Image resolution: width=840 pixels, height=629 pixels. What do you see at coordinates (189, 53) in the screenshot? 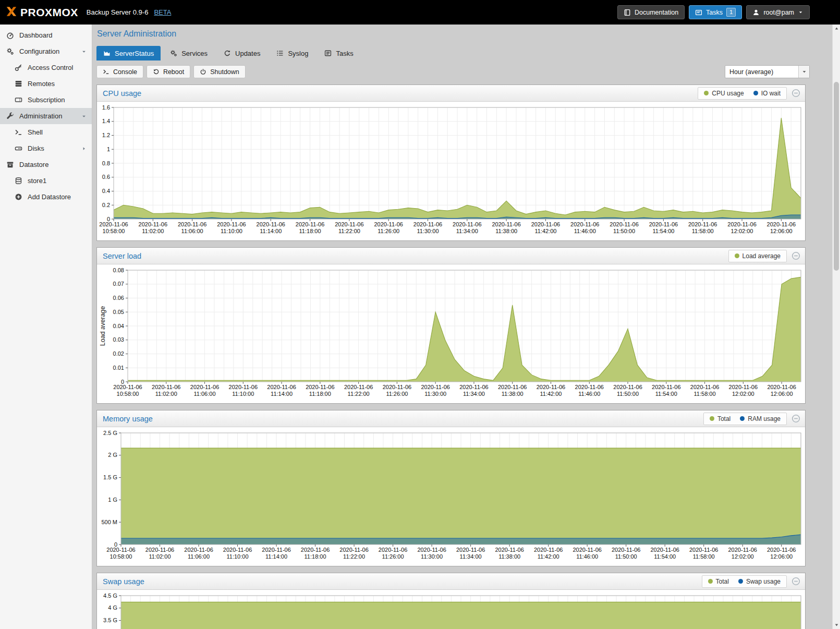
I see `tab-services: Services` at bounding box center [189, 53].